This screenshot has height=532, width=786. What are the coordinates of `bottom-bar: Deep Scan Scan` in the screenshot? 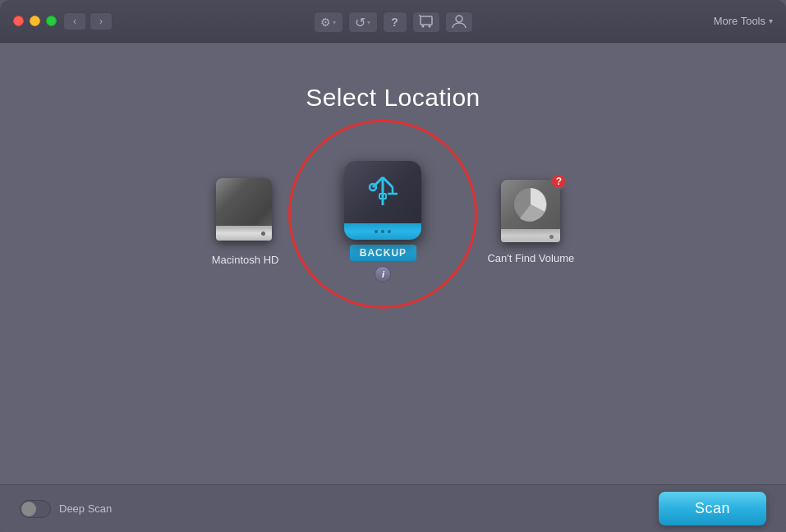 It's located at (393, 508).